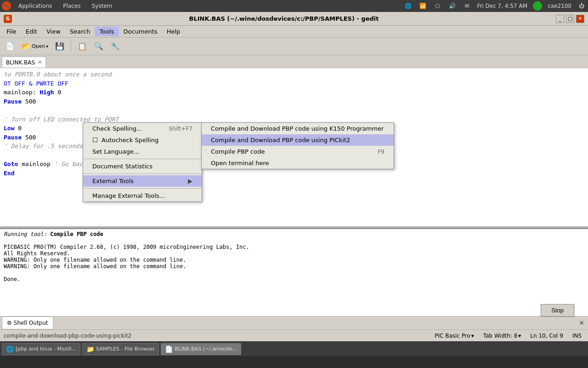 This screenshot has width=588, height=368. I want to click on shell-tabs: ⚙ Shell Output ✕, so click(294, 323).